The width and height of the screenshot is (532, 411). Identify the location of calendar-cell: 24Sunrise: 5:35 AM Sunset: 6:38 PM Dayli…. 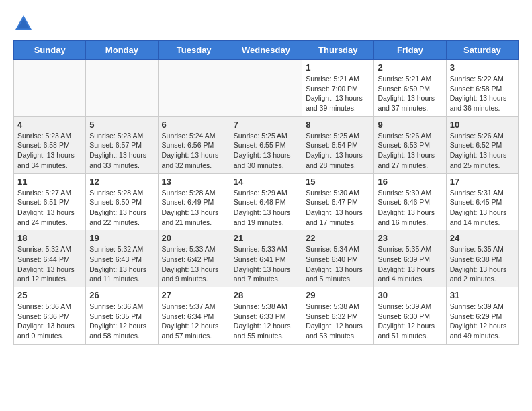
(482, 259).